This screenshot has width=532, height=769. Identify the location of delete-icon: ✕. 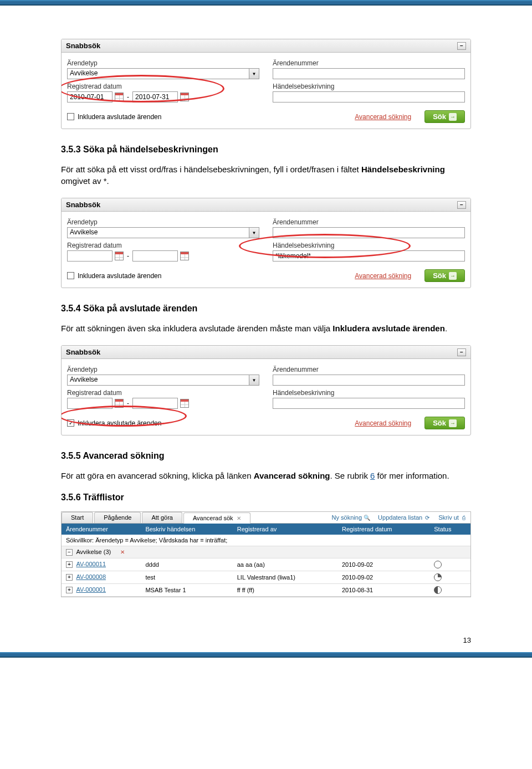
(122, 552).